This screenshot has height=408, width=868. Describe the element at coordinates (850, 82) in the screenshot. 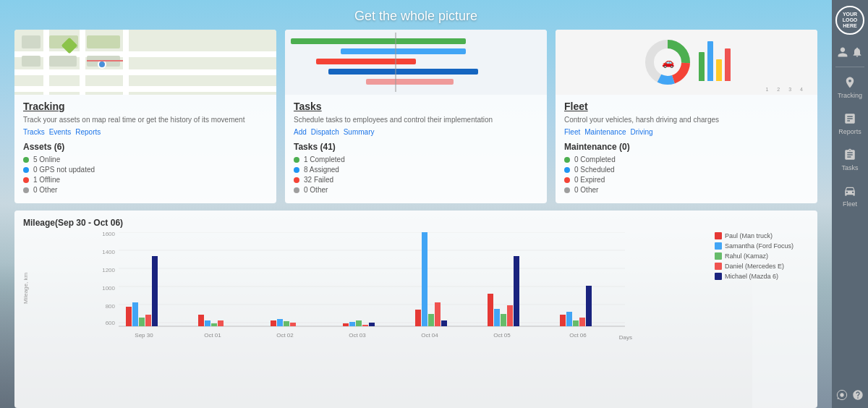

I see `tracking-icon` at that location.